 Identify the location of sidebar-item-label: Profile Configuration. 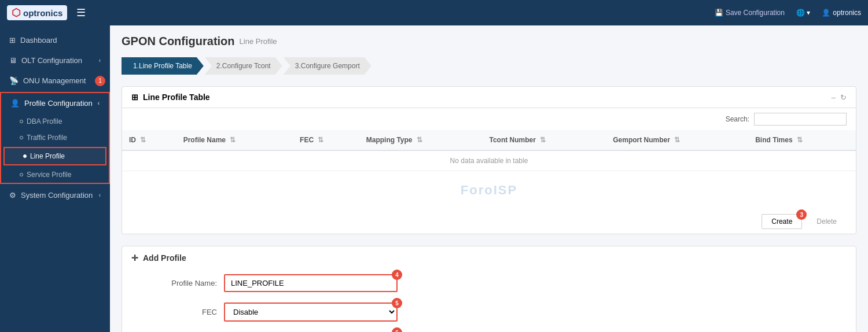
(58, 103).